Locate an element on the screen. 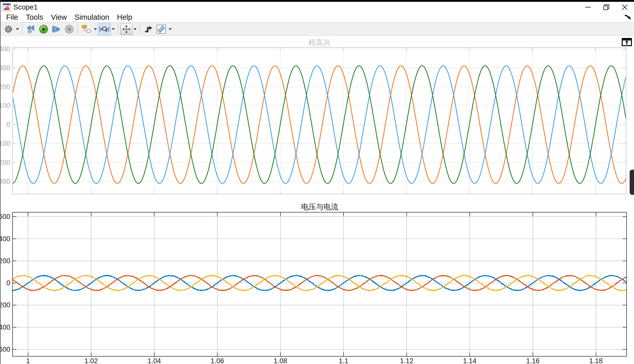  menu-help: Help is located at coordinates (125, 17).